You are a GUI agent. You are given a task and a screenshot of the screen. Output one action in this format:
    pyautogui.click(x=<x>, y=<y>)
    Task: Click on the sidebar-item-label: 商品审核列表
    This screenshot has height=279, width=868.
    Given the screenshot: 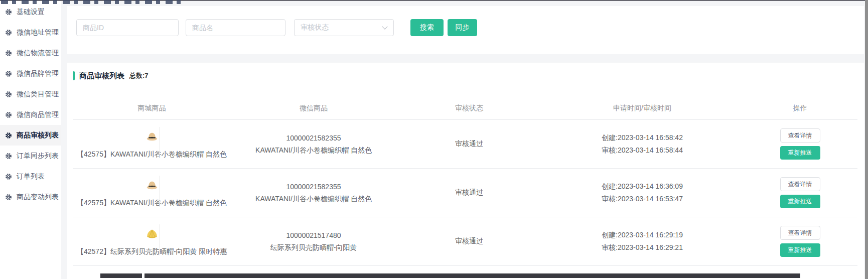 What is the action you would take?
    pyautogui.click(x=38, y=135)
    